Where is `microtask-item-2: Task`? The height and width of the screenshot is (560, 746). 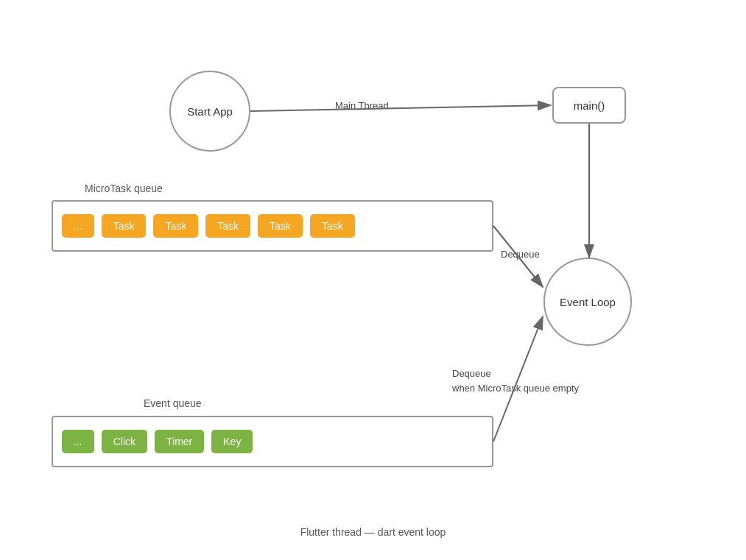 microtask-item-2: Task is located at coordinates (175, 226).